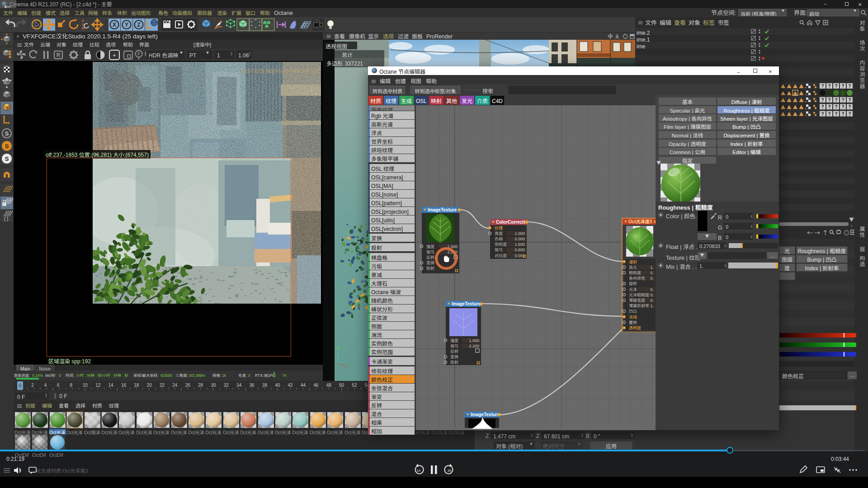 The width and height of the screenshot is (868, 488). Describe the element at coordinates (633, 317) in the screenshot. I see `svg-text: 法线` at that location.